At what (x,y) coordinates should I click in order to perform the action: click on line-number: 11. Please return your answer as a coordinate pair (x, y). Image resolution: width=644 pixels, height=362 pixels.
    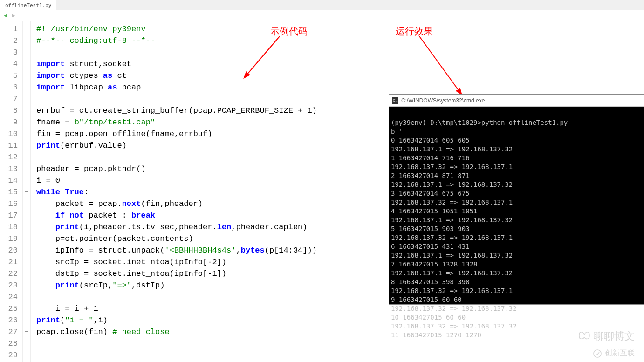
    Looking at the image, I should click on (11, 145).